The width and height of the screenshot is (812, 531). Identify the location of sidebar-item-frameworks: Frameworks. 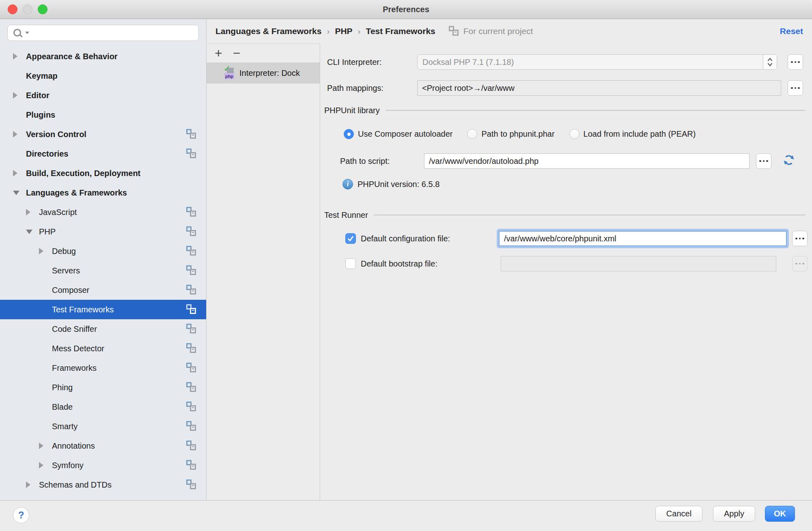
(103, 368).